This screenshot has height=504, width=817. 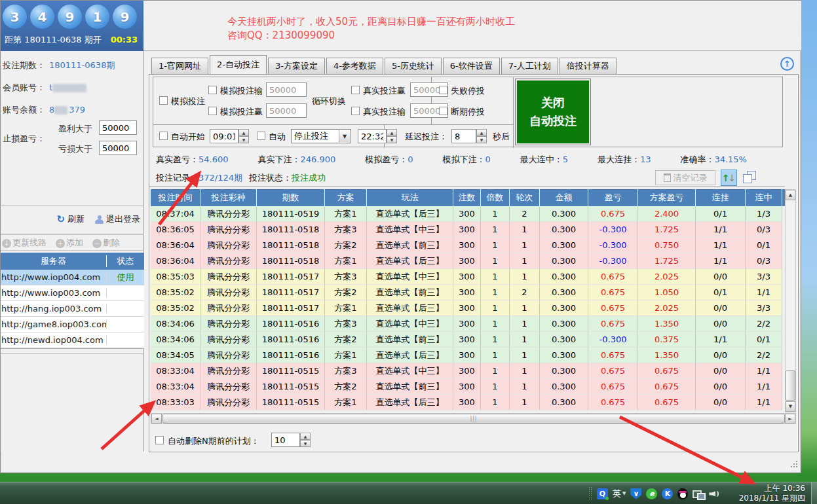 What do you see at coordinates (683, 494) in the screenshot?
I see `qq-penguin-icon` at bounding box center [683, 494].